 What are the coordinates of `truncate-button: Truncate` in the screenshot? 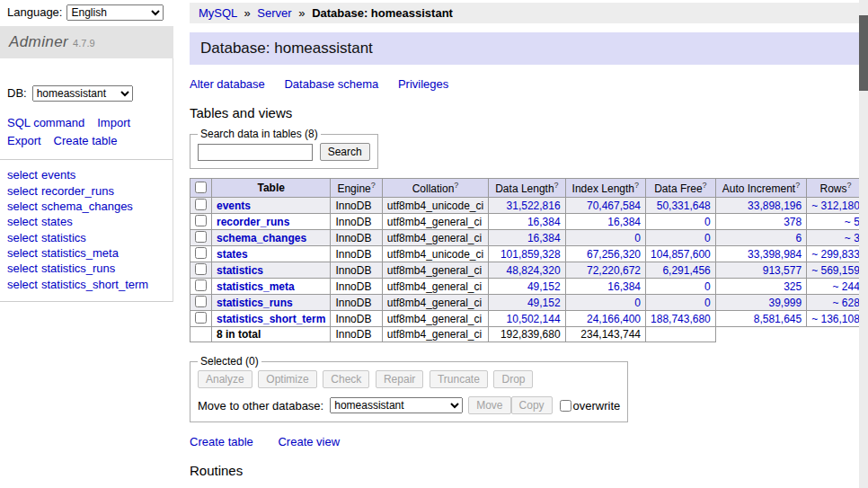 It's located at (458, 379).